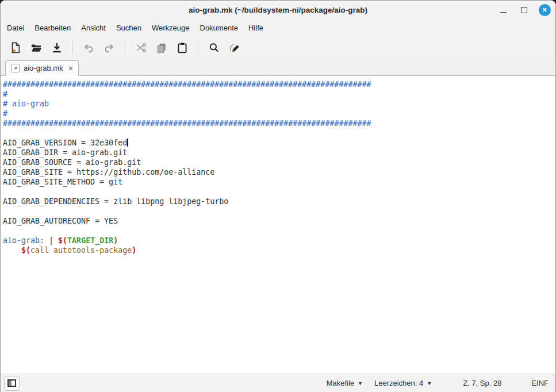  What do you see at coordinates (403, 383) in the screenshot?
I see `tab-width-selector: Leerzeichen: 4 ▼` at bounding box center [403, 383].